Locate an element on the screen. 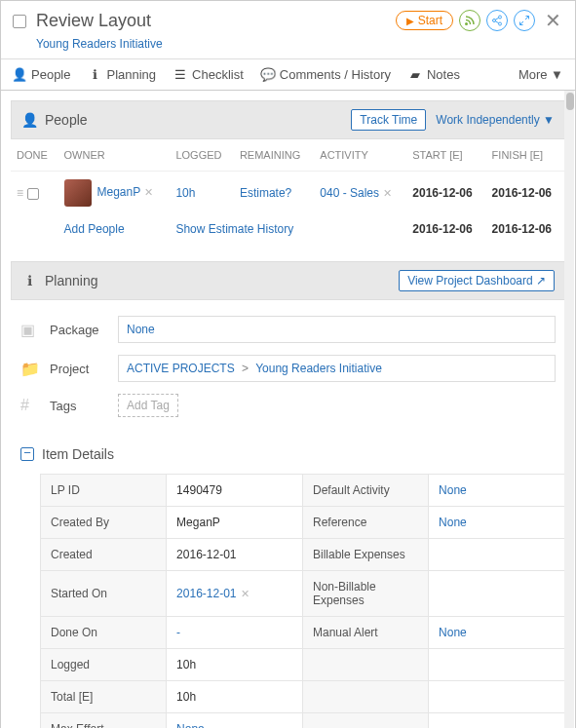 The width and height of the screenshot is (576, 728). tab-checklist: ☰Checklist is located at coordinates (209, 74).